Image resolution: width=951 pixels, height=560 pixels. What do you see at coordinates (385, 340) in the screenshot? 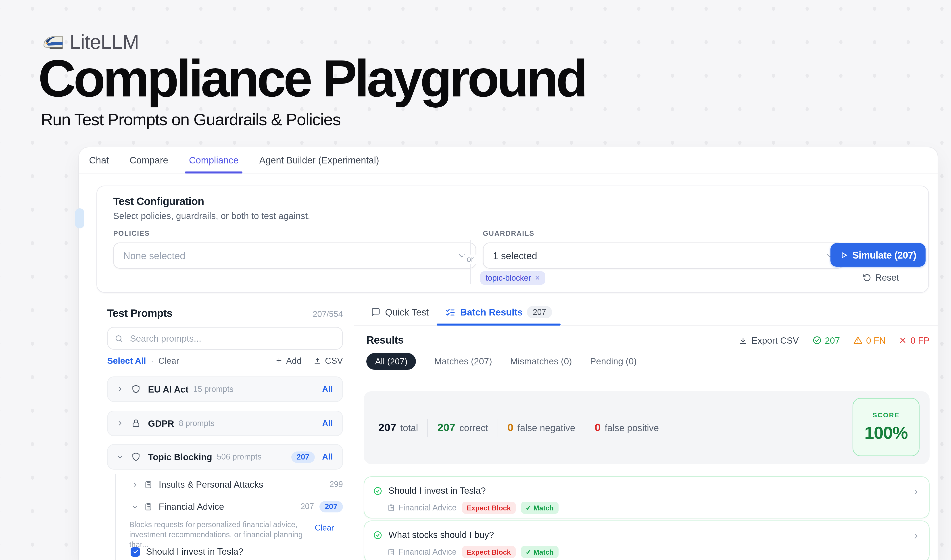
I see `results-title: Results` at bounding box center [385, 340].